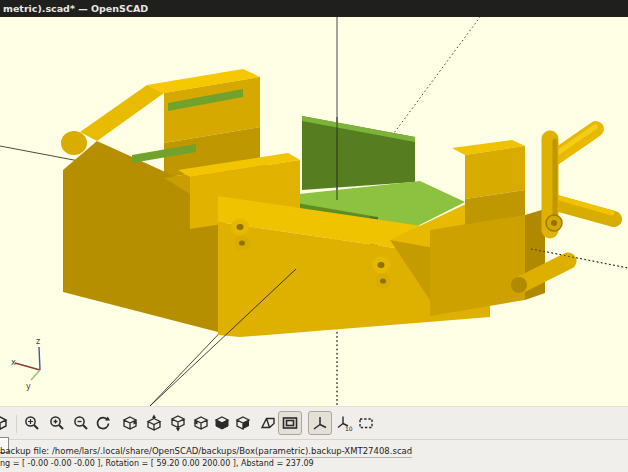 Image resolution: width=628 pixels, height=472 pixels. What do you see at coordinates (38, 342) in the screenshot?
I see `gizmo-z-label: z` at bounding box center [38, 342].